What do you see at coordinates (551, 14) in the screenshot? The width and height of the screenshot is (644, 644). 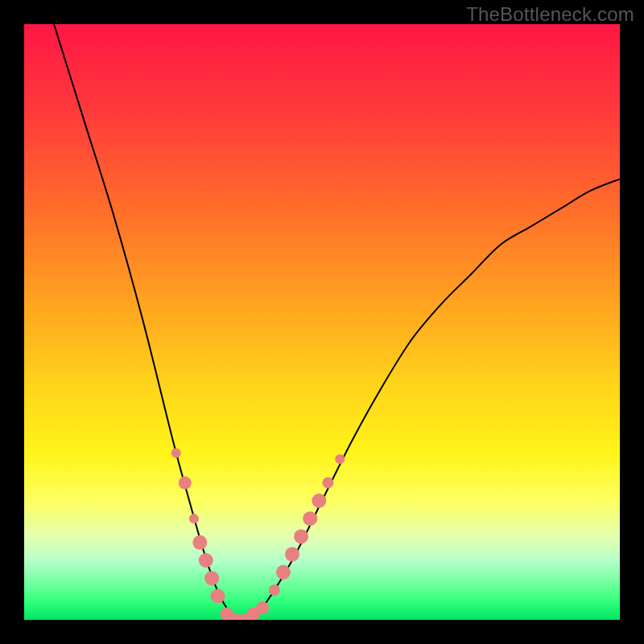 I see `watermark-text: TheBottleneck.com` at bounding box center [551, 14].